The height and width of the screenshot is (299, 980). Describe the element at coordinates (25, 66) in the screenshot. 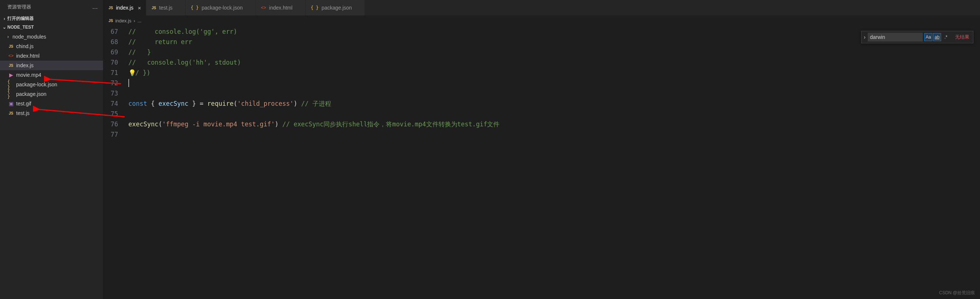

I see `file-name: index.js` at that location.